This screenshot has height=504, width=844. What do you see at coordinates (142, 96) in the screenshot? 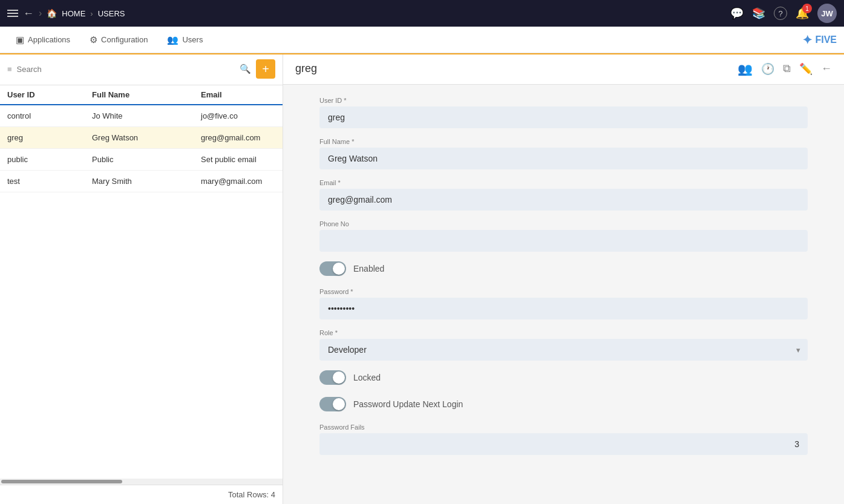
I see `table-header: User ID Full Name Email` at bounding box center [142, 96].